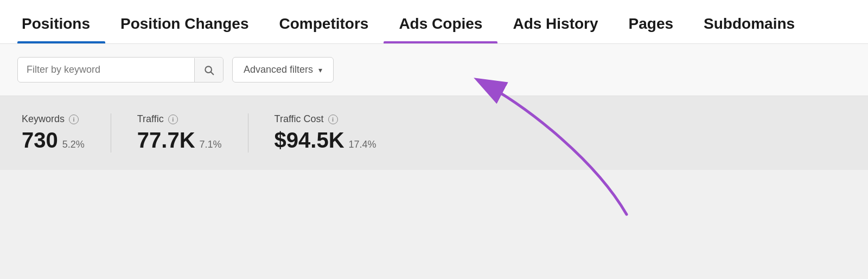  What do you see at coordinates (326, 119) in the screenshot?
I see `stat-traffic-cost-label-row: Traffic Cost i` at bounding box center [326, 119].